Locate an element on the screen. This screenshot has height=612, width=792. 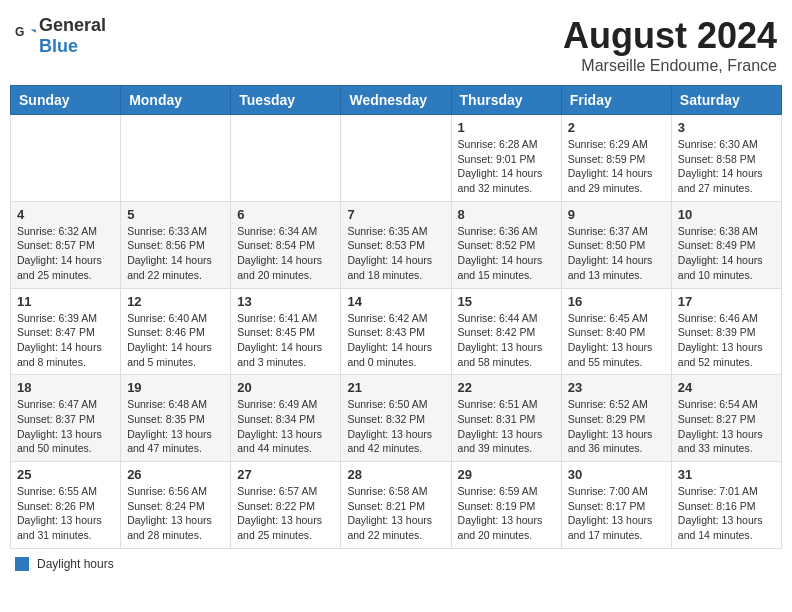
day-info: Sunrise: 6:41 AM Sunset: 8:45 PM Dayligh… is located at coordinates (286, 340).